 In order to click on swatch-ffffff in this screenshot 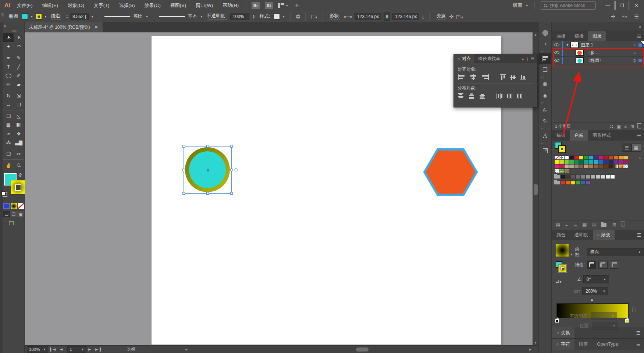, I will do `click(613, 177)`.